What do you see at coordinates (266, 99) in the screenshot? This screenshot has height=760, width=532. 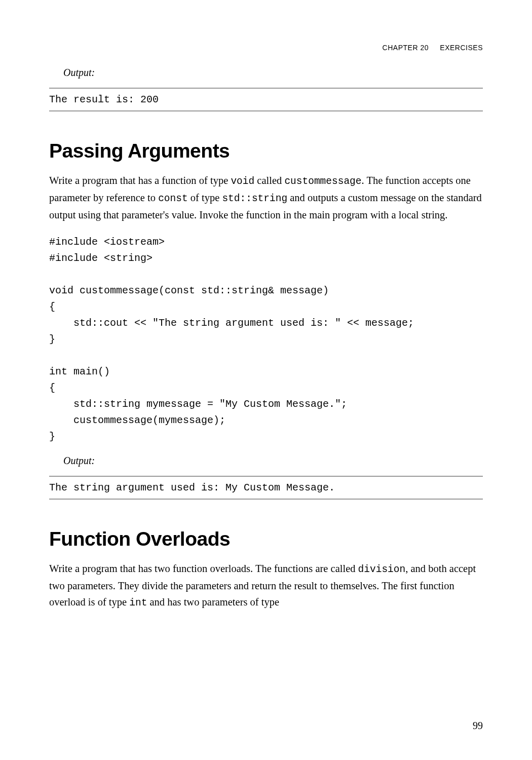 I see `output-box-1: The result is: 200` at bounding box center [266, 99].